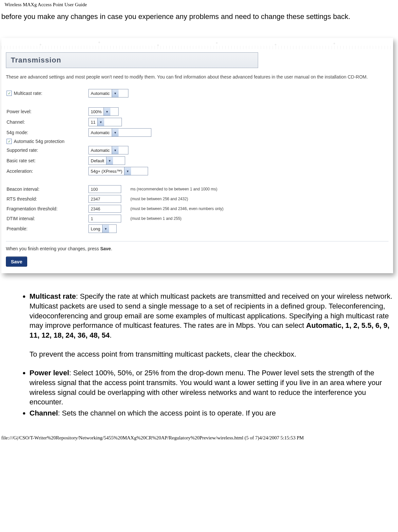 This screenshot has height=532, width=398. I want to click on multicast-select-value: Automatic, so click(100, 94).